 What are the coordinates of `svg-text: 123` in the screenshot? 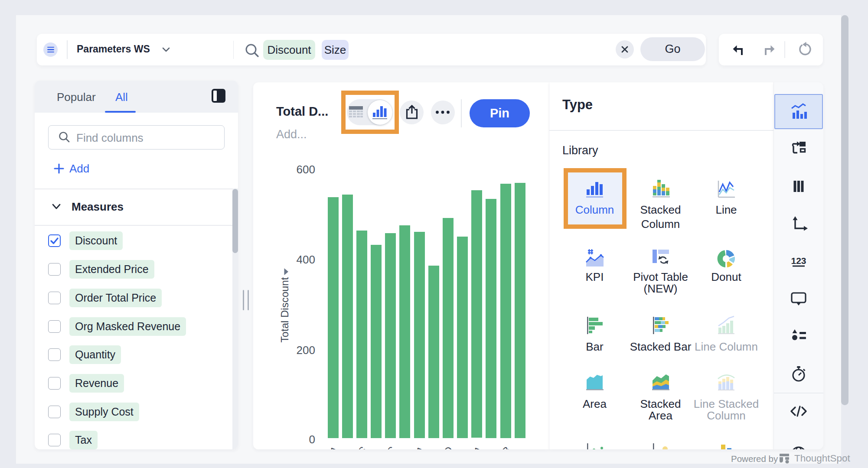 It's located at (799, 261).